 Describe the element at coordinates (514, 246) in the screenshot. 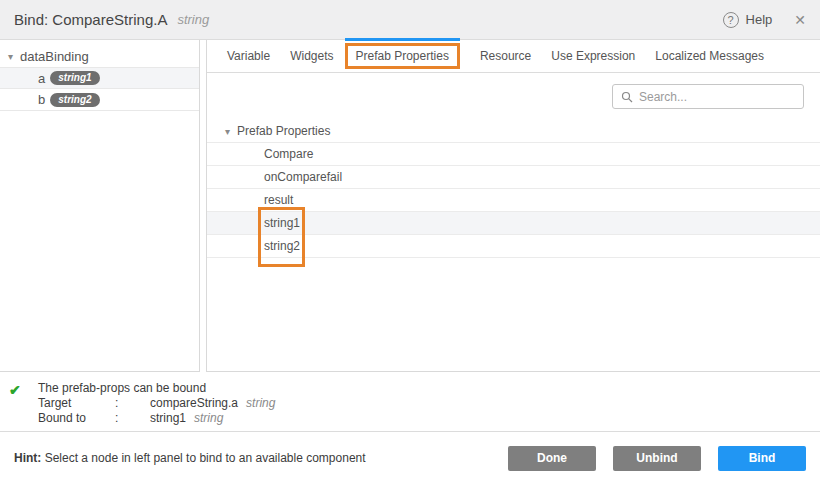

I see `prefab-property-row-string2: string2` at that location.